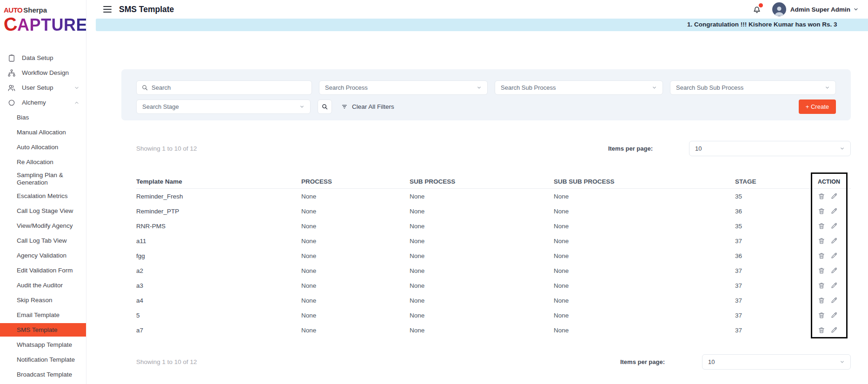 Image resolution: width=868 pixels, height=384 pixels. Describe the element at coordinates (229, 87) in the screenshot. I see `search-input` at that location.